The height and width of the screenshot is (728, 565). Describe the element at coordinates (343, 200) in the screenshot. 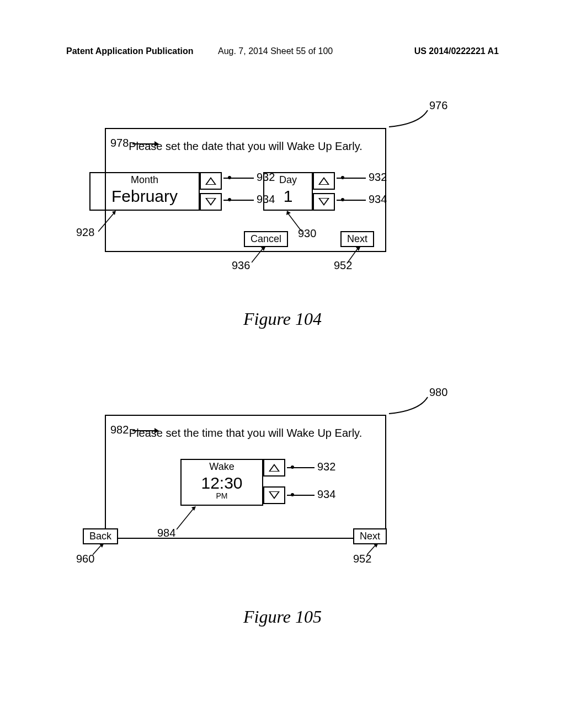

I see `tick-934b` at that location.